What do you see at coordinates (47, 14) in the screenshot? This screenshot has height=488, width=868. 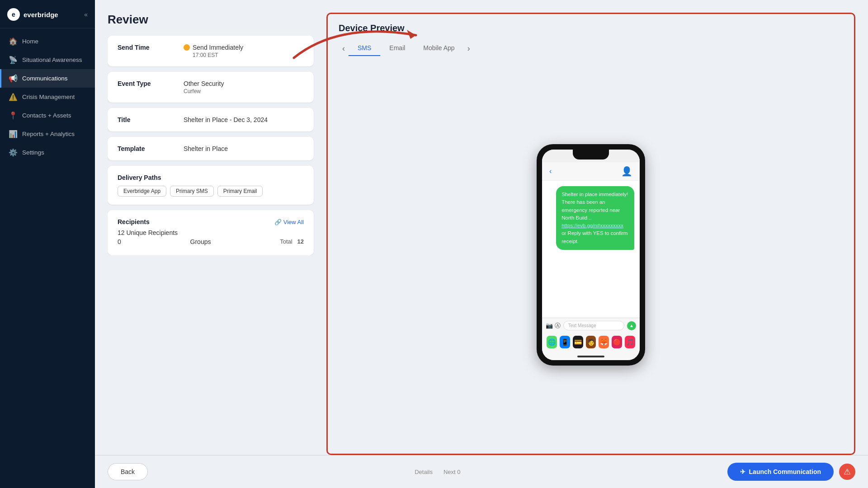 I see `sidebar-logo: e everbridge «` at bounding box center [47, 14].